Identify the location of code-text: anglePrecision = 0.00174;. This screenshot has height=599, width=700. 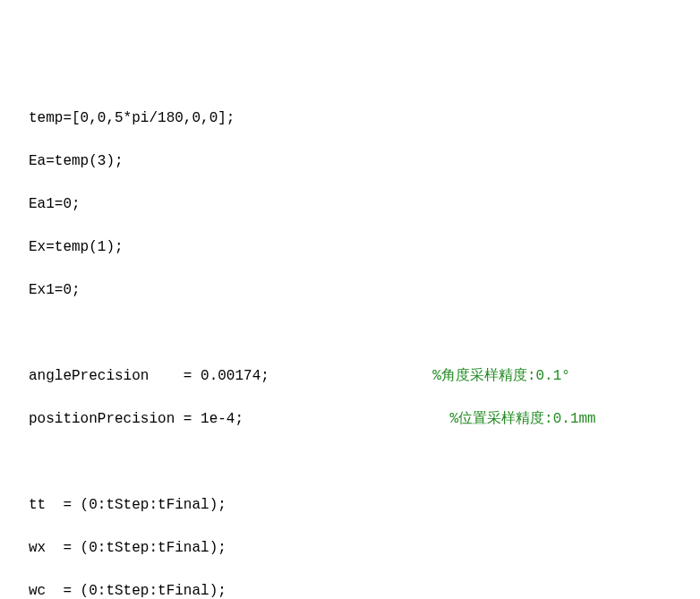
(231, 376).